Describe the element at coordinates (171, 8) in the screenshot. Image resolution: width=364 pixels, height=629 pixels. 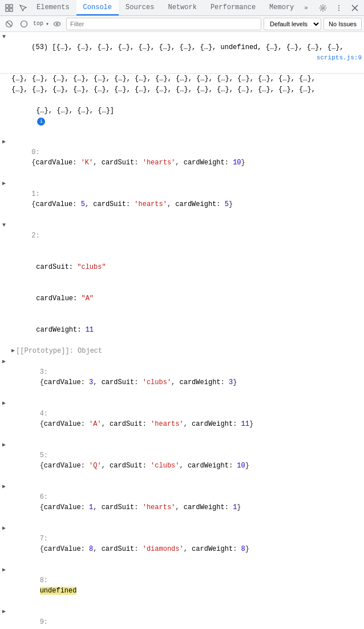
I see `main-tabs: Elements Console Sources Network Perform…` at that location.